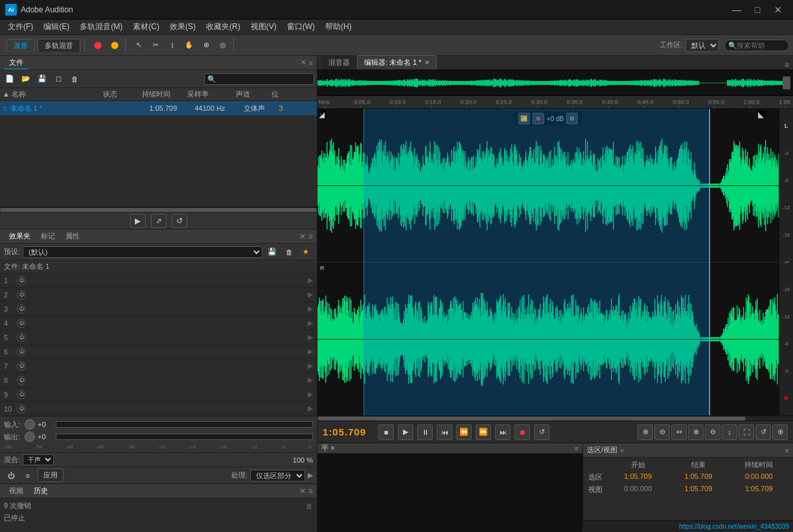  Describe the element at coordinates (21, 323) in the screenshot. I see `effect-power-4: ⏻` at that location.